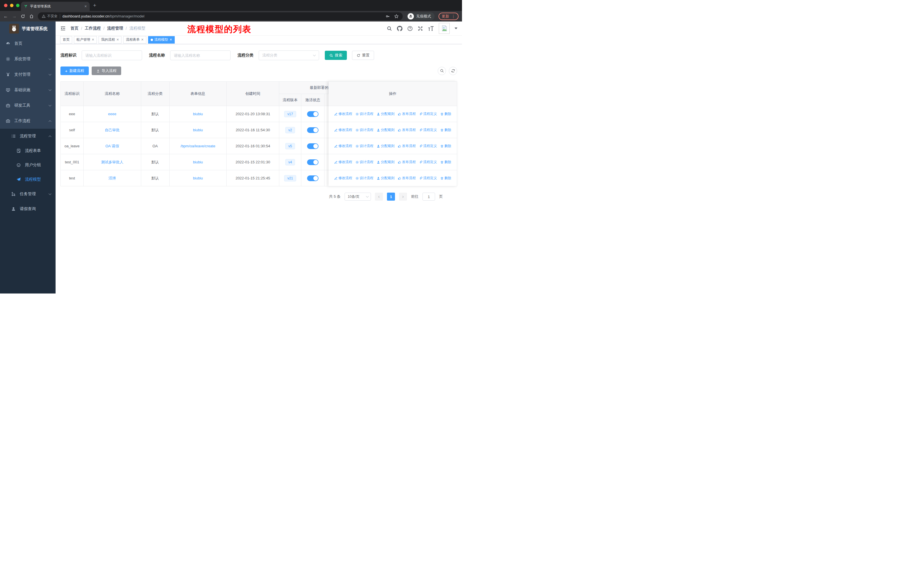 This screenshot has width=924, height=587. I want to click on sidebar-item-devtools: 研发工具, so click(28, 106).